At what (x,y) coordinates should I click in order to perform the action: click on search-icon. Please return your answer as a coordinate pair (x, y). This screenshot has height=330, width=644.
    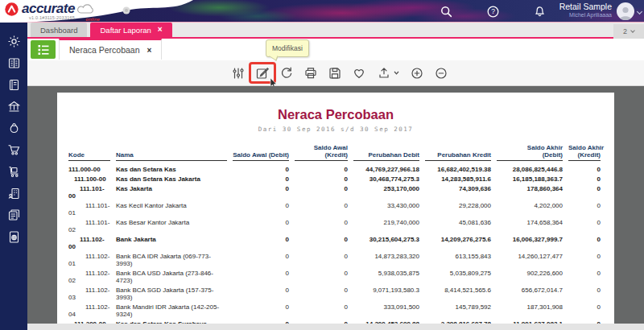
    Looking at the image, I should click on (446, 11).